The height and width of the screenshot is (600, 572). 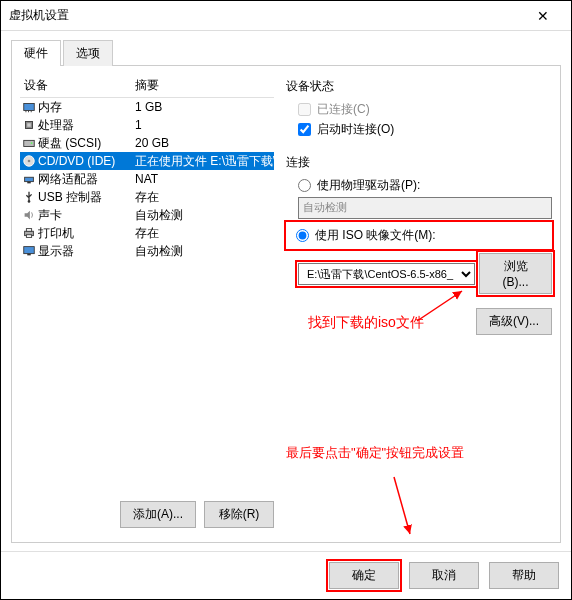 What do you see at coordinates (147, 197) in the screenshot?
I see `device-row: USB 控制器 存在` at bounding box center [147, 197].